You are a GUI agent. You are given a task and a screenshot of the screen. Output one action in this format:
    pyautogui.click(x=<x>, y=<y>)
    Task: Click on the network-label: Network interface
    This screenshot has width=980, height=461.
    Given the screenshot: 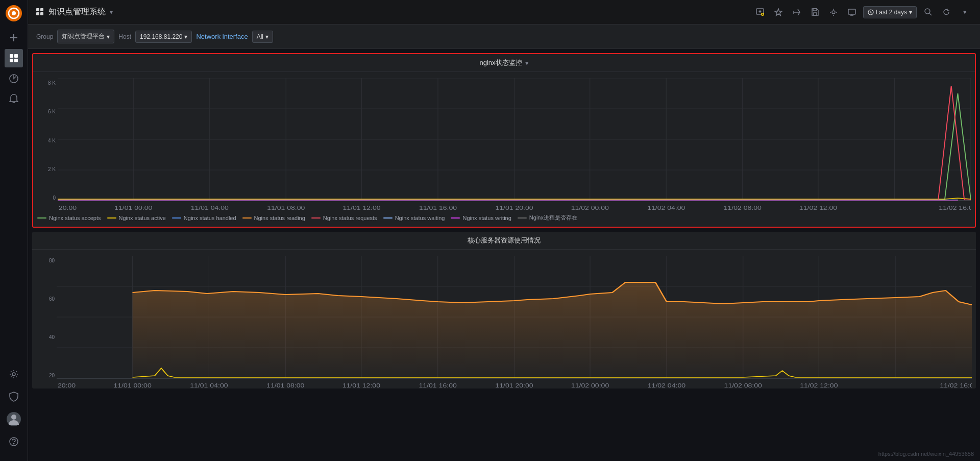 What is the action you would take?
    pyautogui.click(x=222, y=37)
    